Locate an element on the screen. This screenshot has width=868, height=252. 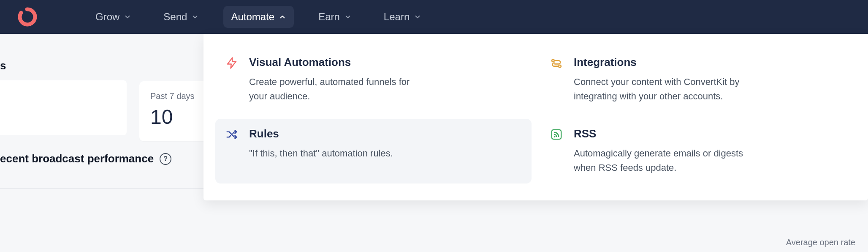
partial-card is located at coordinates (63, 108).